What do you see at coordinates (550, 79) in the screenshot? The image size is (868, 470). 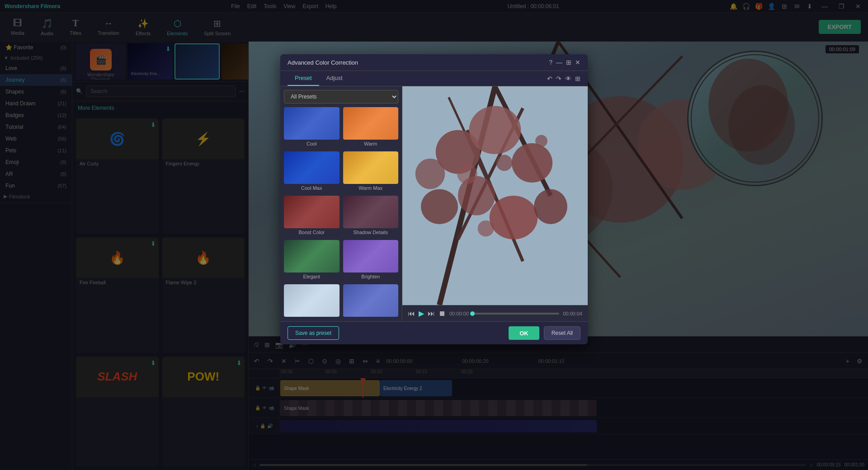 I see `undo-color-button: ↶` at bounding box center [550, 79].